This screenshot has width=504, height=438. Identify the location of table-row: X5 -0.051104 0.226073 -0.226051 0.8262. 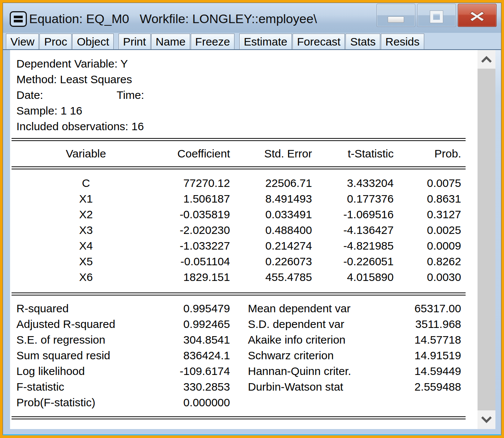
(244, 262).